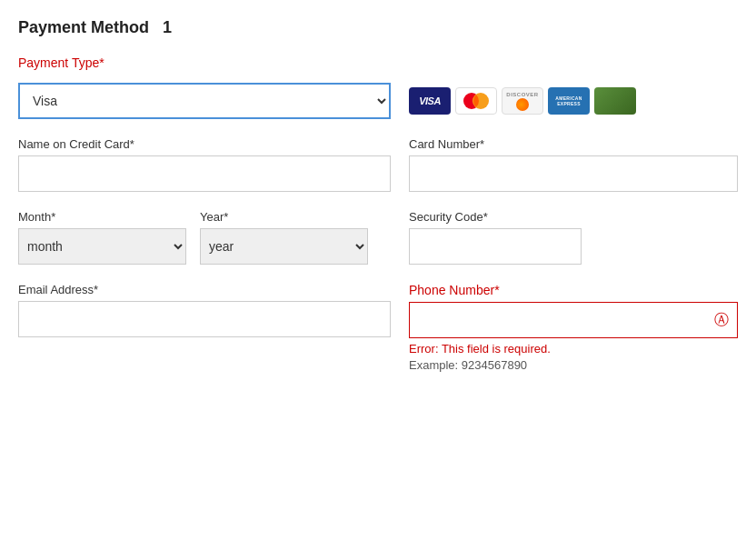  Describe the element at coordinates (615, 101) in the screenshot. I see `other-card-icon` at that location.